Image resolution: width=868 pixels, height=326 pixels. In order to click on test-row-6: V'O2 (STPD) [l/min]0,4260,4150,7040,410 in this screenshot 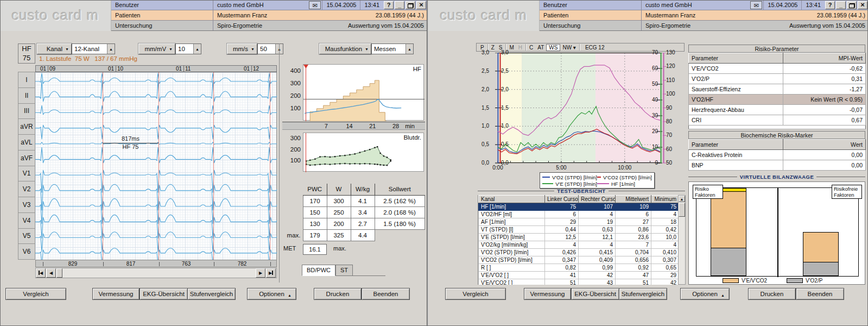, I will do `click(579, 253)`.